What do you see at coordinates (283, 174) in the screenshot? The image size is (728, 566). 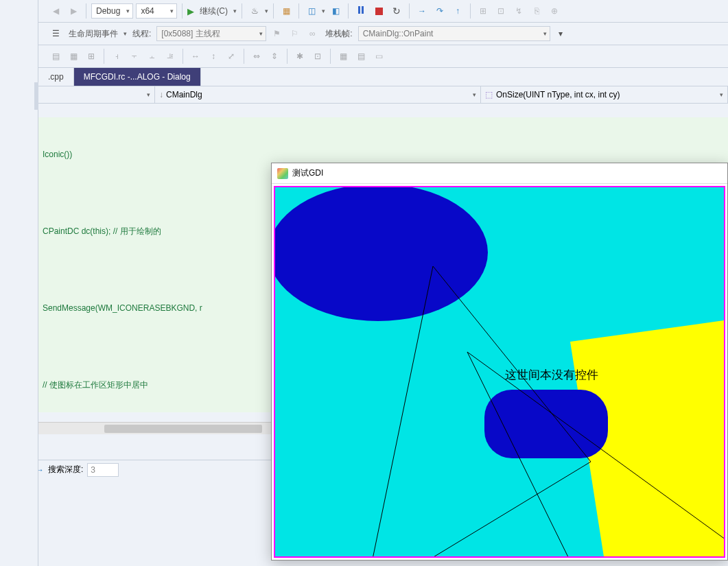 I see `app-icon` at bounding box center [283, 174].